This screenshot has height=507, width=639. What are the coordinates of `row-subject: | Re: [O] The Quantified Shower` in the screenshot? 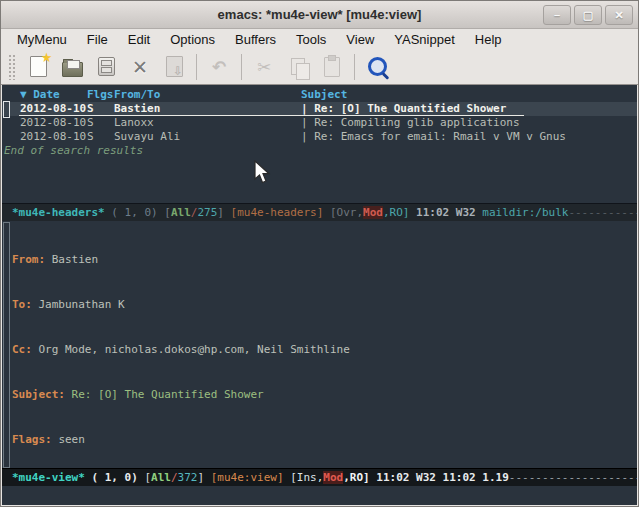 It's located at (469, 109).